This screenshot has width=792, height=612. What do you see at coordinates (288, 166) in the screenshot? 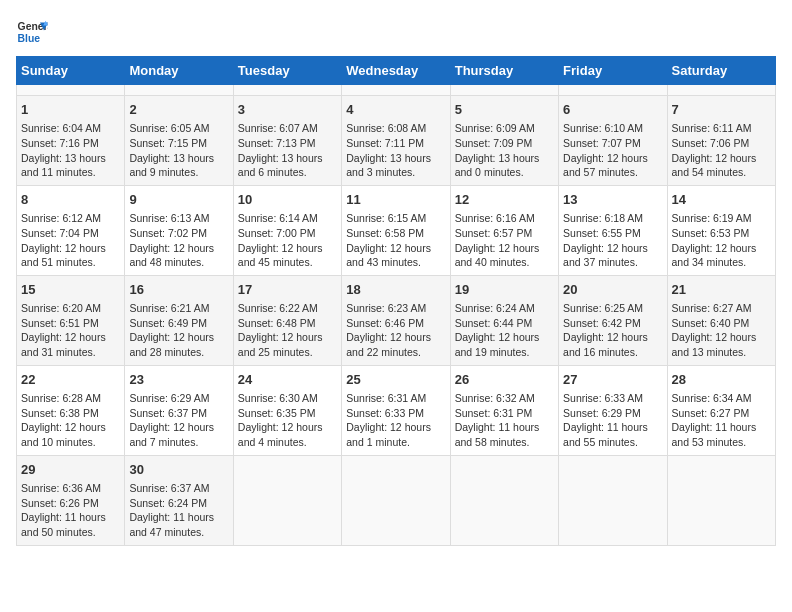
I see `day-info: Daylight: 13 hours and 6 minutes.` at bounding box center [288, 166].